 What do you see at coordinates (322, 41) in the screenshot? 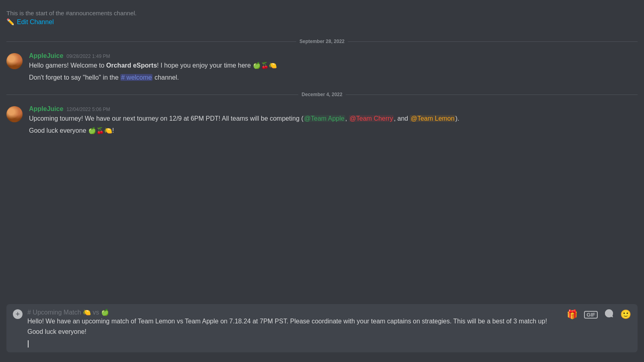
I see `date-divider-sep28: September 28, 2022` at bounding box center [322, 41].